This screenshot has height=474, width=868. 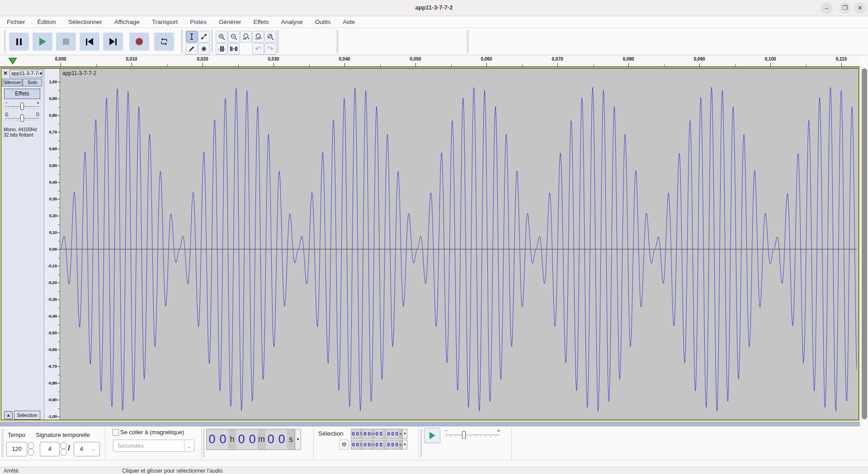 I want to click on pause-button, so click(x=19, y=42).